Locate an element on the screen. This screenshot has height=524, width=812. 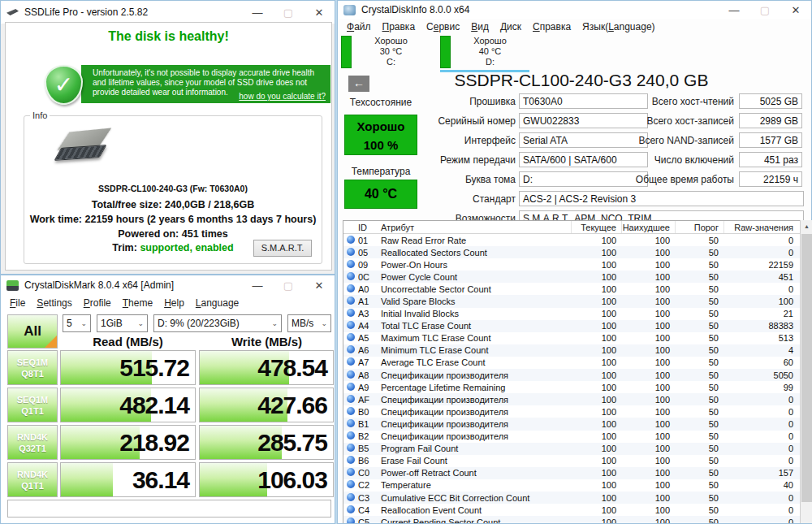
write-value: 285.75 is located at coordinates (292, 442).